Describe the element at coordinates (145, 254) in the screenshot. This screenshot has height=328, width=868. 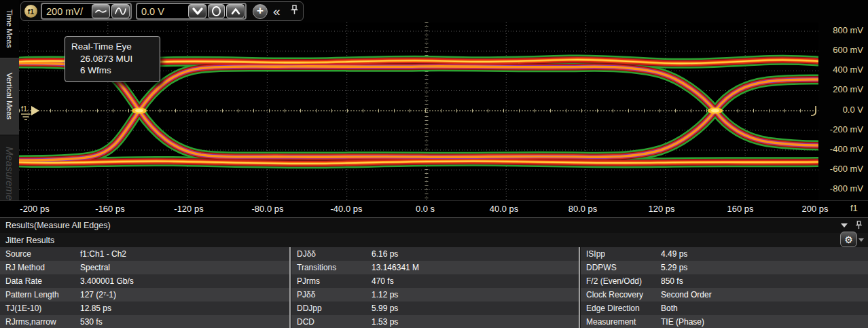
I see `table-row: Sourcef1:Ch1 - Ch2` at that location.